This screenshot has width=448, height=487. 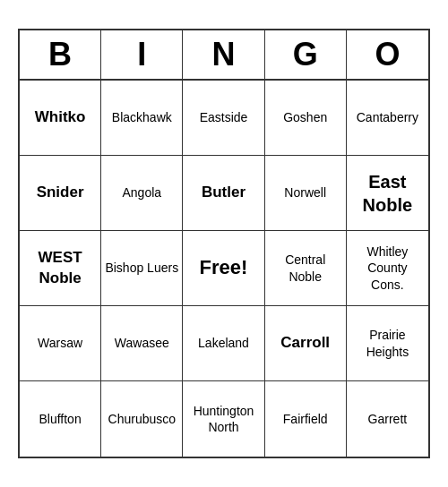 I want to click on bingo-cell: Angola, so click(x=142, y=193).